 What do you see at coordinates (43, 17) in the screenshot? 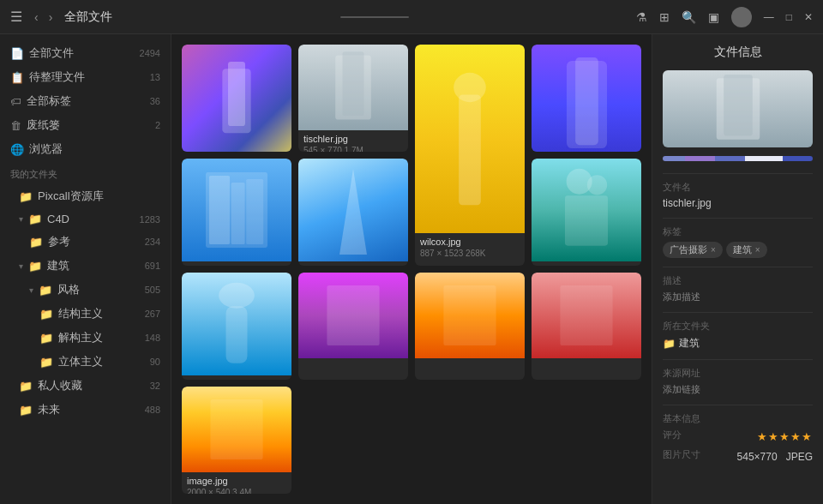
I see `nav-arrows: ‹ ›` at bounding box center [43, 17].